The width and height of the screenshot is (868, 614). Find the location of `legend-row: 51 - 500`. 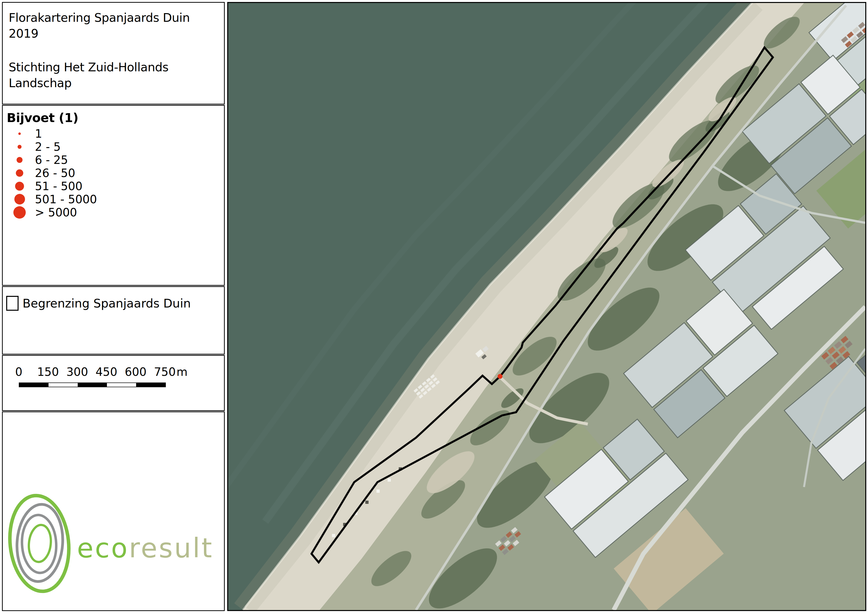

legend-row: 51 - 500 is located at coordinates (115, 186).